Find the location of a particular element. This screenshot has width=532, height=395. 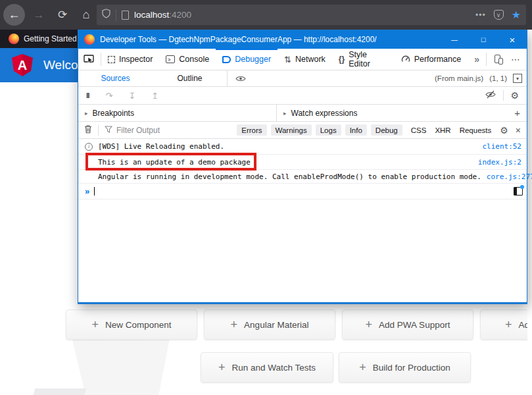

firefox-window-icon is located at coordinates (89, 40).